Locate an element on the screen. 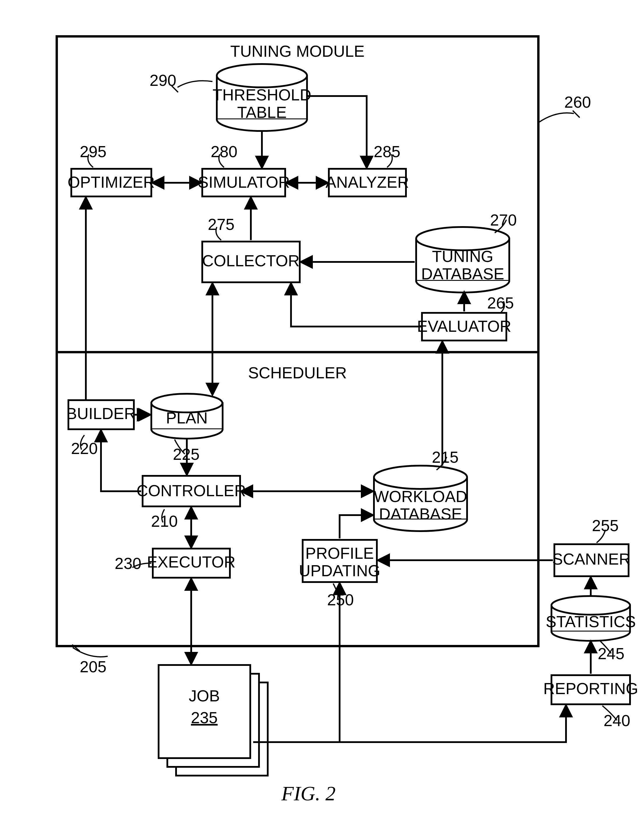 The image size is (644, 837). svg-text: TABLE is located at coordinates (262, 113).